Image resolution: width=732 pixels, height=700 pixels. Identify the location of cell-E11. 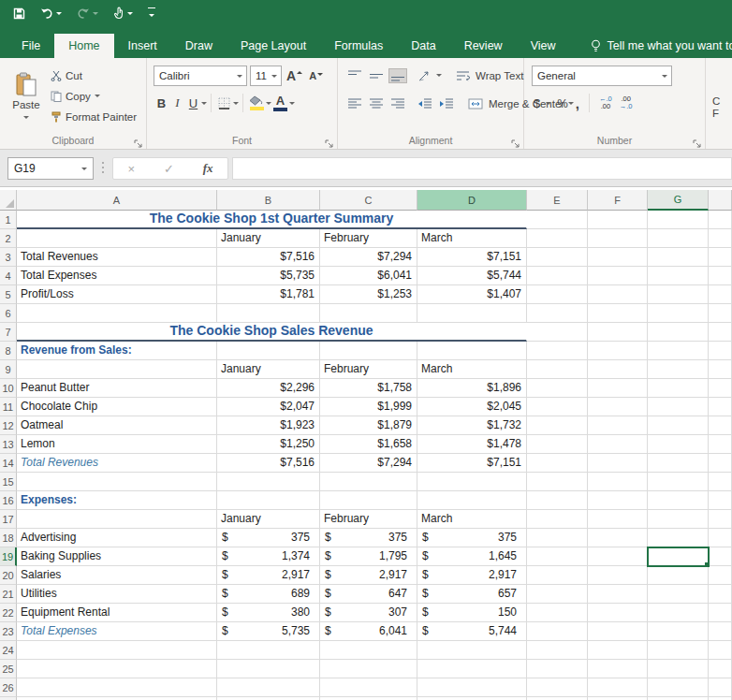
(558, 407).